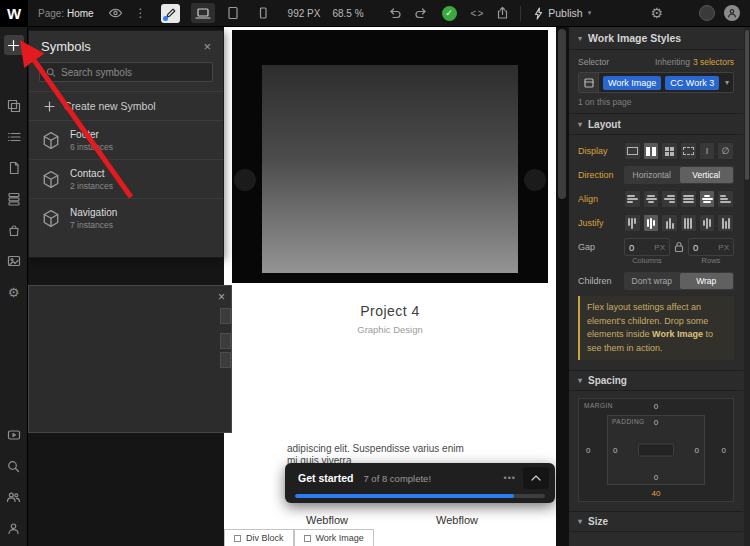  I want to click on search-icon, so click(14, 466).